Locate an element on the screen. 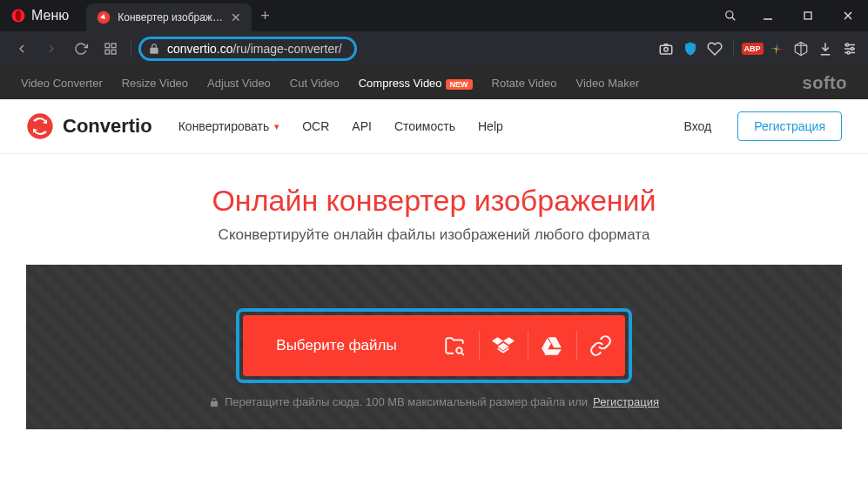  arrow-left-icon is located at coordinates (22, 49).